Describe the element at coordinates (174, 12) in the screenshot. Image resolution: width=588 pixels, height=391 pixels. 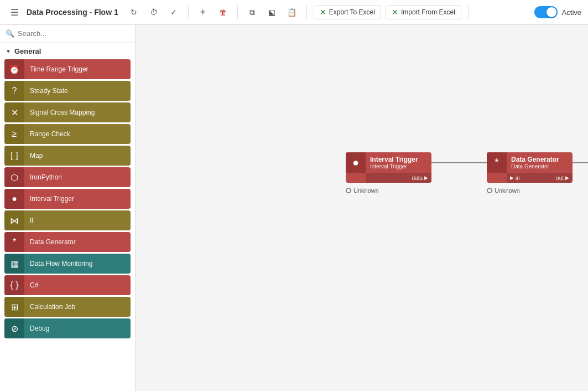
I see `check-icon: ✓` at that location.